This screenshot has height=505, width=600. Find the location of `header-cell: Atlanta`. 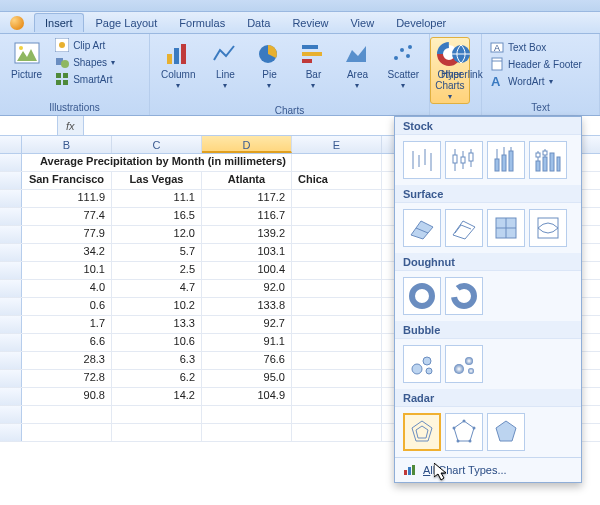

header-cell: Atlanta is located at coordinates (247, 180).